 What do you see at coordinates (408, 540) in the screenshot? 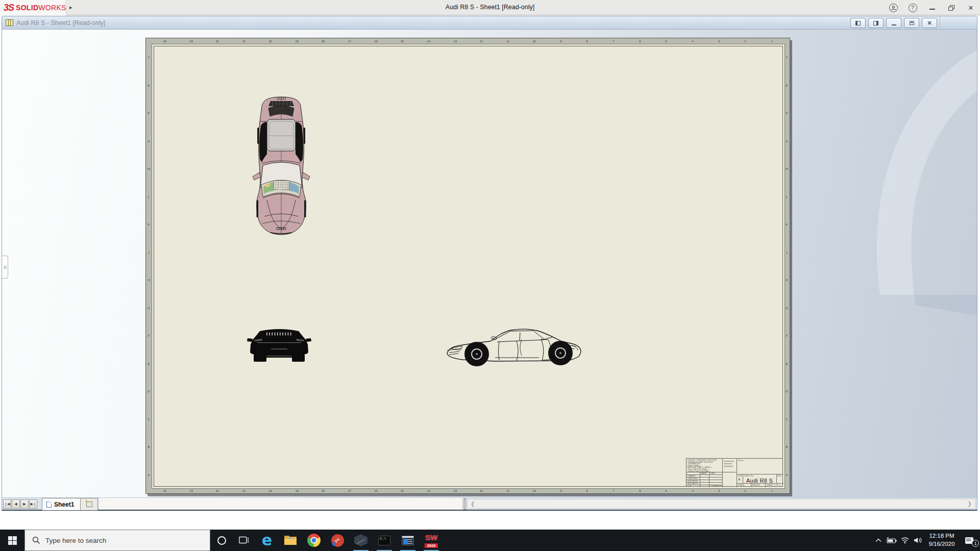
I see `taskbar-blue-window-app` at bounding box center [408, 540].